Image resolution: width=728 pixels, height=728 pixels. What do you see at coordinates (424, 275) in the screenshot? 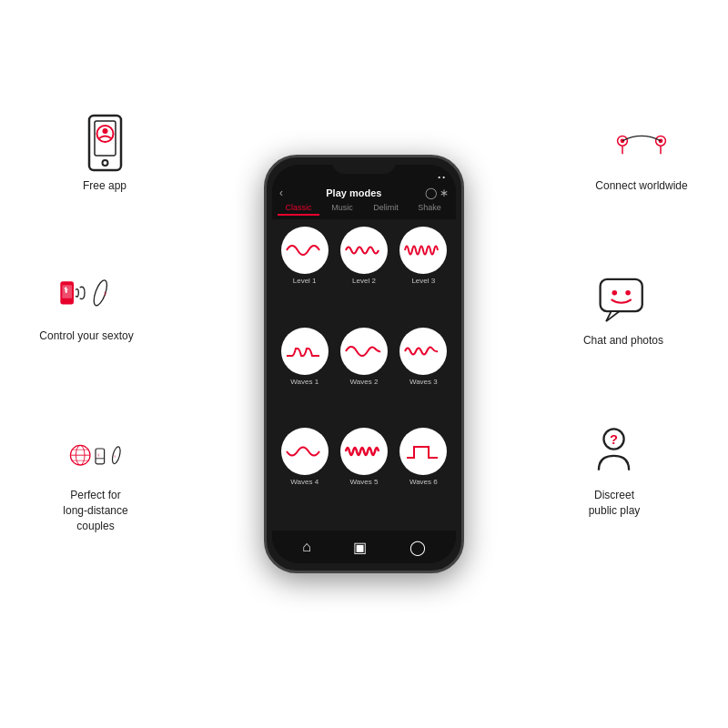
I see `mode-level3: Level 3` at bounding box center [424, 275].